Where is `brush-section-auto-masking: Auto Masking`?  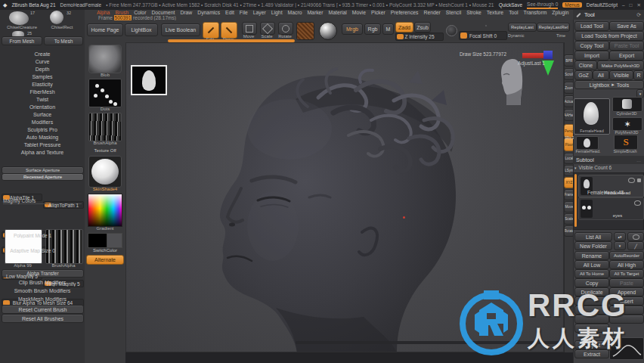 brush-section-auto-masking: Auto Masking is located at coordinates (42, 138).